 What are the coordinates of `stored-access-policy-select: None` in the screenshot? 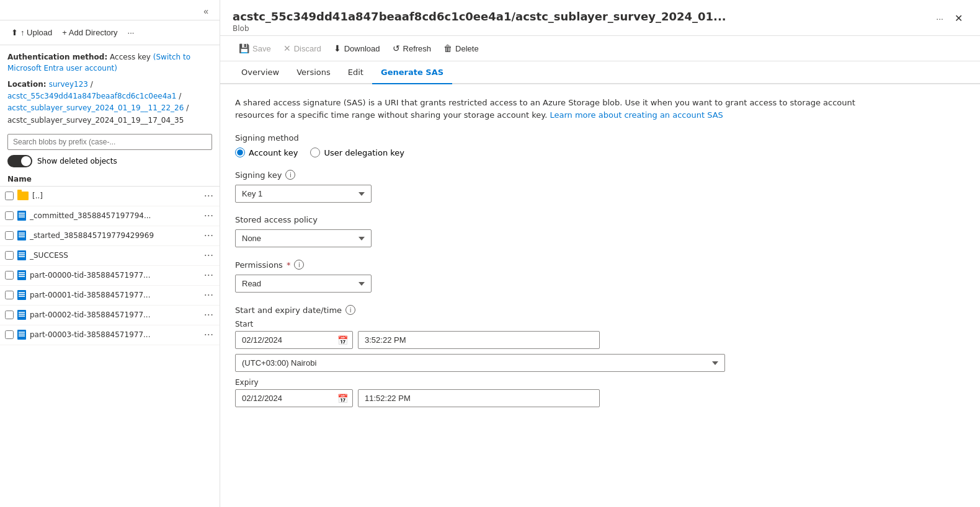 It's located at (303, 238).